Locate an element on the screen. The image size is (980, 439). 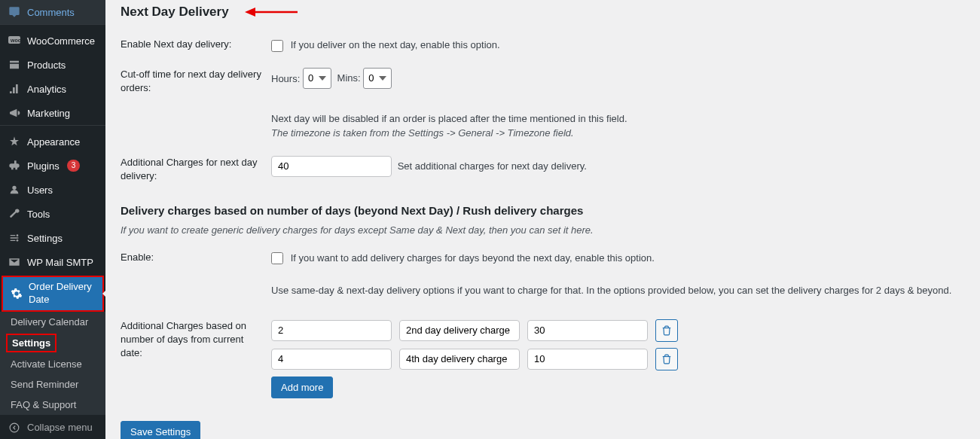
mail-icon is located at coordinates (14, 262).